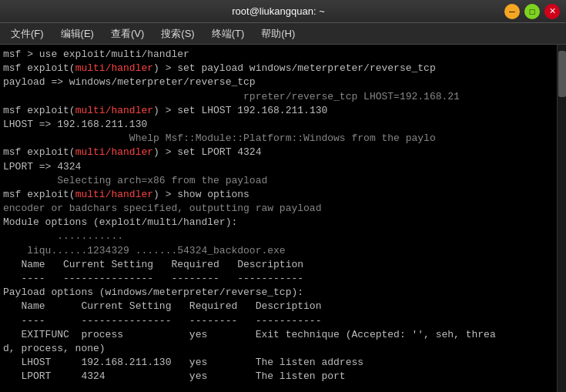 This screenshot has width=566, height=392. I want to click on terminal-line-19: EXITFUNC process yes Exit technique (Acc…, so click(279, 335).